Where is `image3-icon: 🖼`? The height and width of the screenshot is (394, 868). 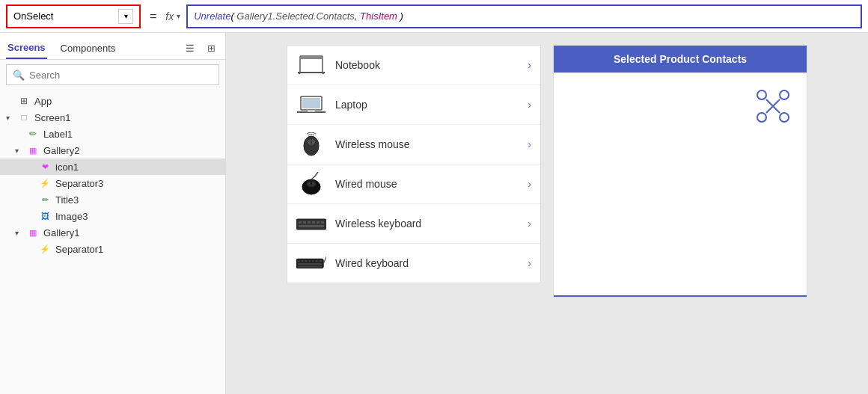
image3-icon: 🖼 is located at coordinates (45, 216).